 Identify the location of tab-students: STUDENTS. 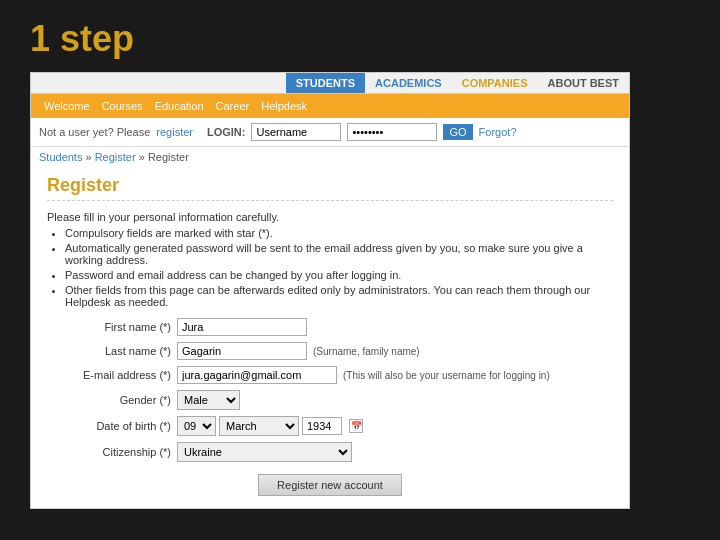
(326, 83).